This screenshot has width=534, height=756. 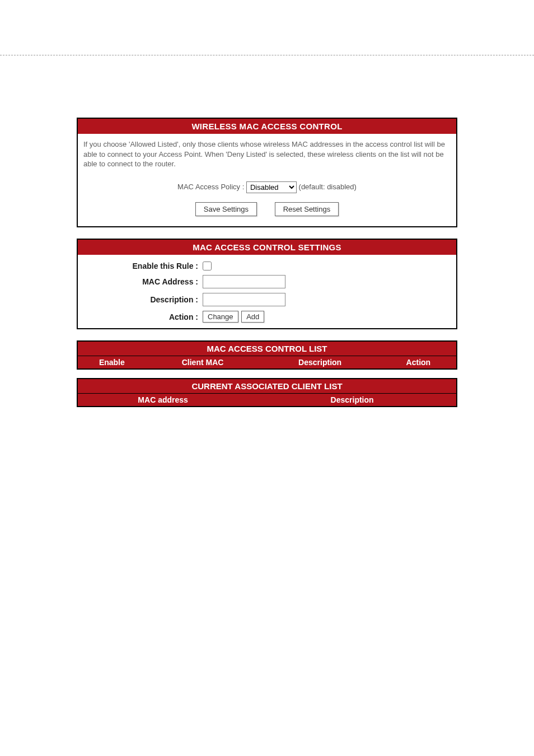 What do you see at coordinates (207, 266) in the screenshot?
I see `enable-rule-checkbox` at bounding box center [207, 266].